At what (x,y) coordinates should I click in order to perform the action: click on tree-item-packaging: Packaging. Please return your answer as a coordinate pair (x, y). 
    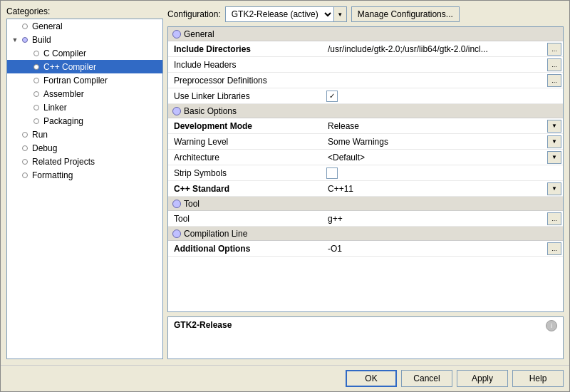
    Looking at the image, I should click on (85, 121).